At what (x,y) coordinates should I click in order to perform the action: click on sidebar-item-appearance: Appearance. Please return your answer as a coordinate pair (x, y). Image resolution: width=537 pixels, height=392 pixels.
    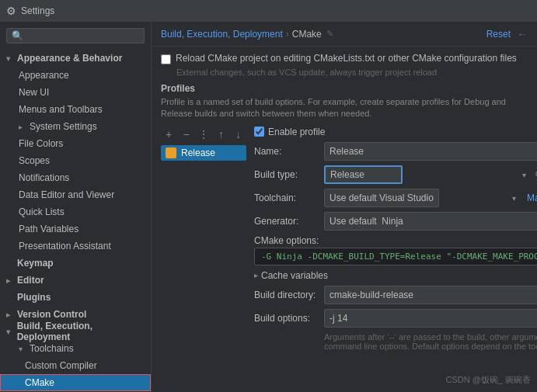
    Looking at the image, I should click on (75, 75).